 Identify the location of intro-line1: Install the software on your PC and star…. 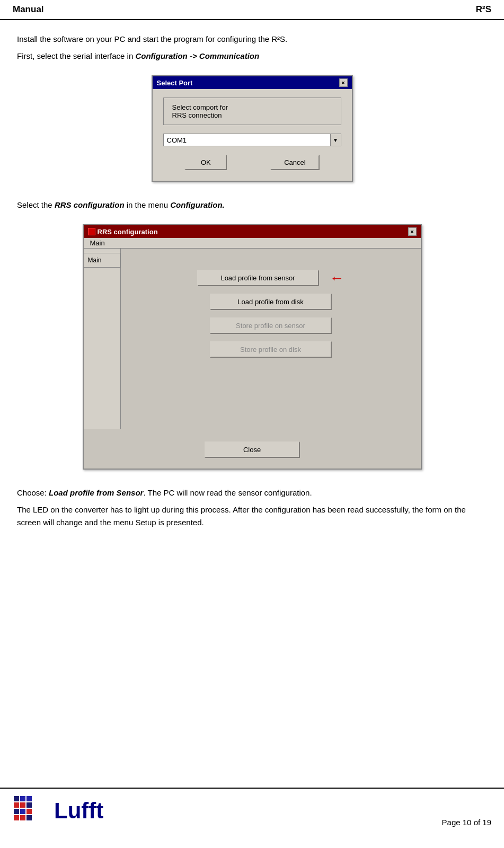
(252, 39).